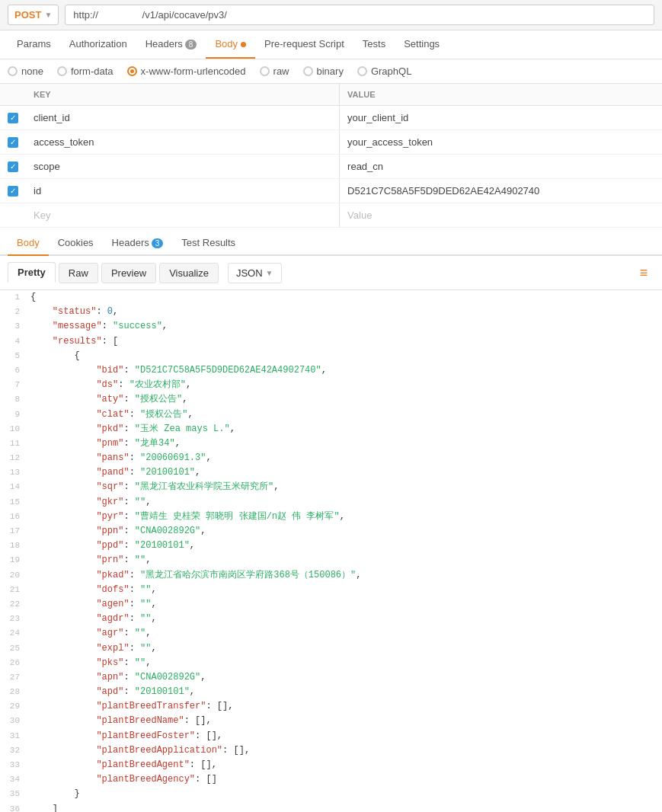 Image resolution: width=662 pixels, height=812 pixels. I want to click on radio-circle-graphql, so click(363, 72).